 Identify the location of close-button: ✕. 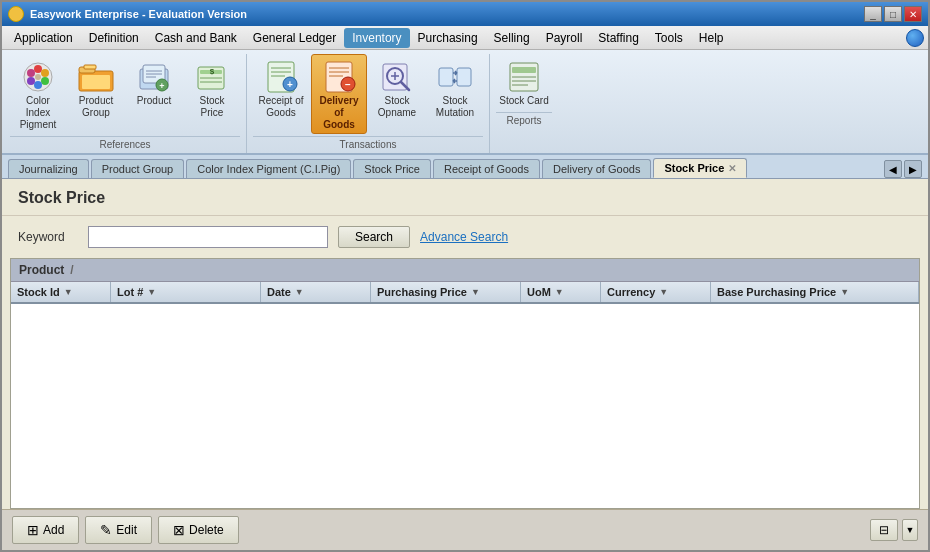
(913, 14).